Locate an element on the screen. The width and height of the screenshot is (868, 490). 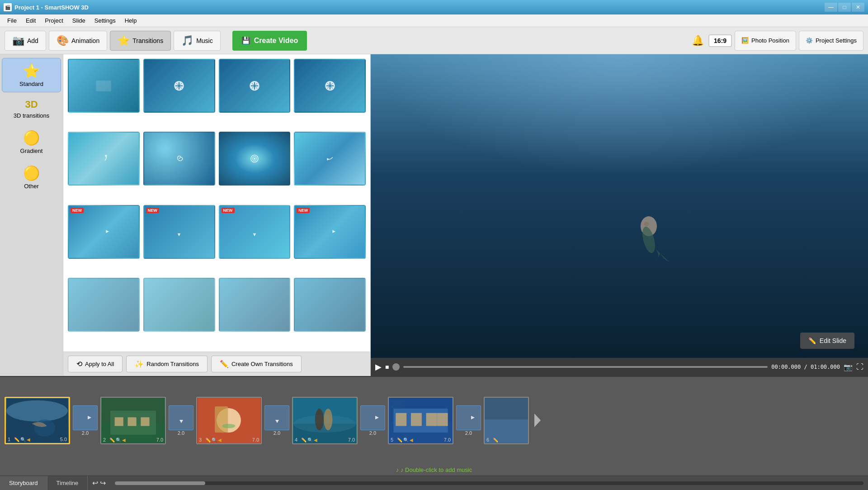
edit-slide-button: ✏️ Edit Slide is located at coordinates (827, 341).